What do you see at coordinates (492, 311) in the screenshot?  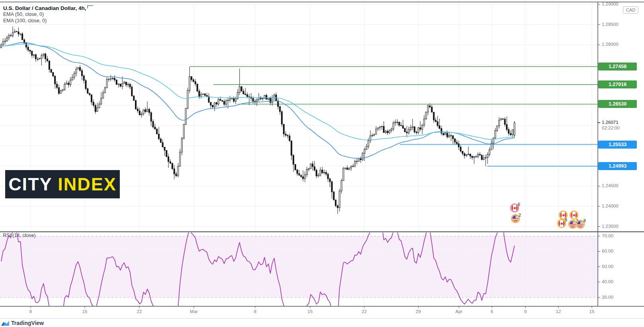 I see `time-tick-label: 6` at bounding box center [492, 311].